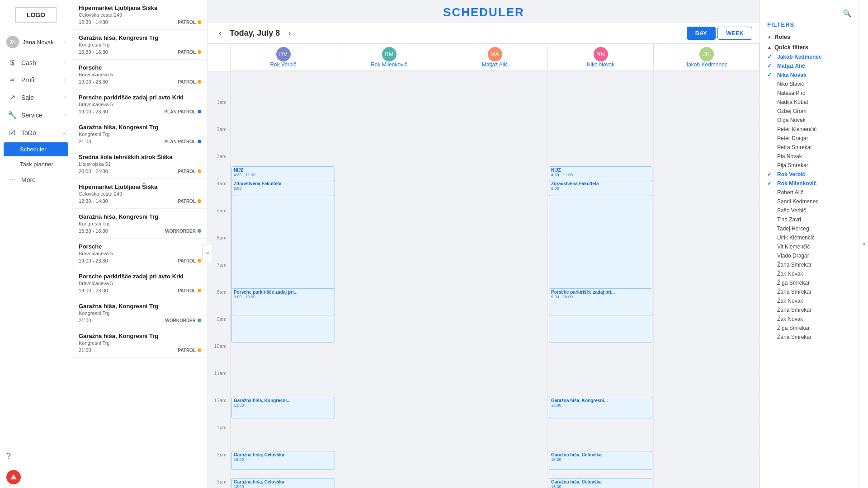 This screenshot has height=488, width=868. What do you see at coordinates (140, 277) in the screenshot?
I see `task-title: Porsche parkirišče zadaj pri avto Krki` at bounding box center [140, 277].